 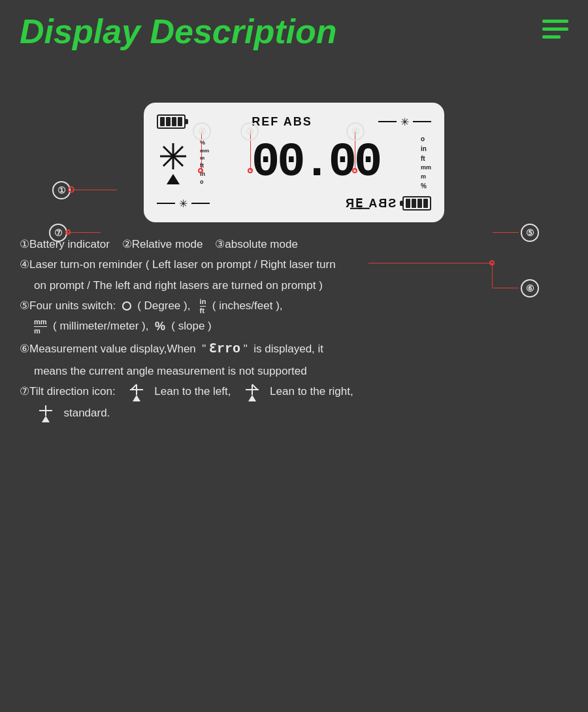 I want to click on lcd-screen: REF ABS ✳, so click(x=294, y=162).